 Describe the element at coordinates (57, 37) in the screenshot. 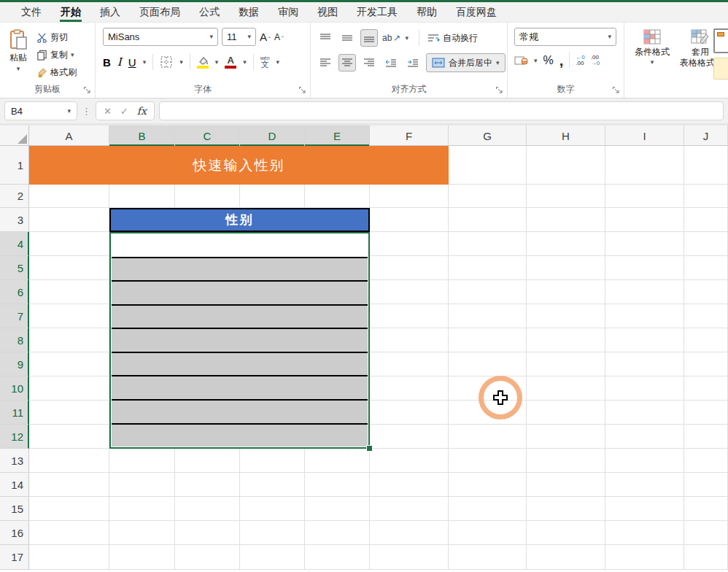

I see `cut-button: 剪切` at that location.